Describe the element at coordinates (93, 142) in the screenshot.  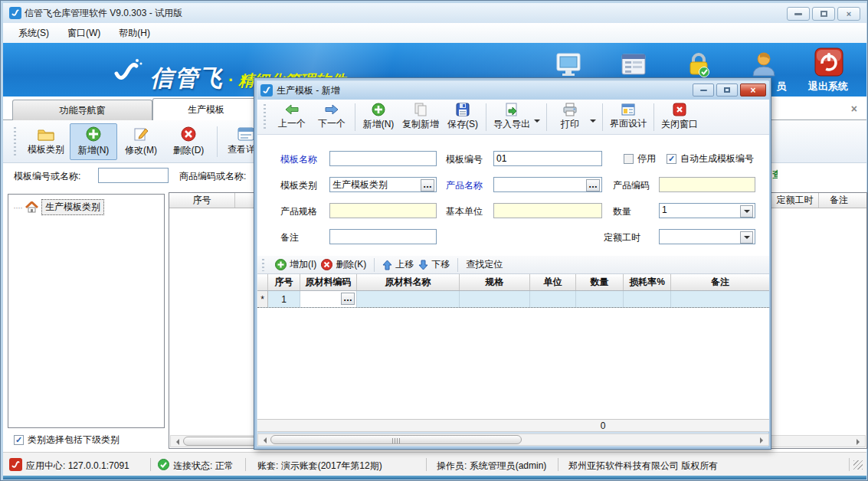
I see `add-button: 新增(N)` at that location.